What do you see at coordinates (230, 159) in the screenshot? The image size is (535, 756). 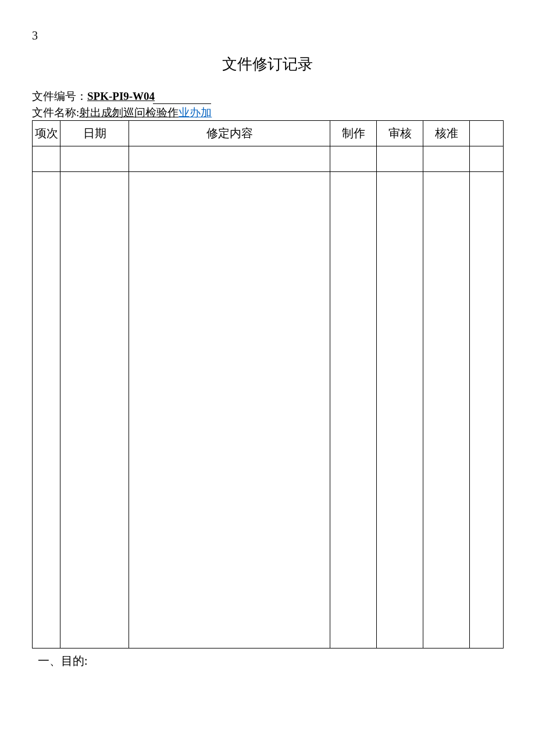 I see `cell-content` at bounding box center [230, 159].